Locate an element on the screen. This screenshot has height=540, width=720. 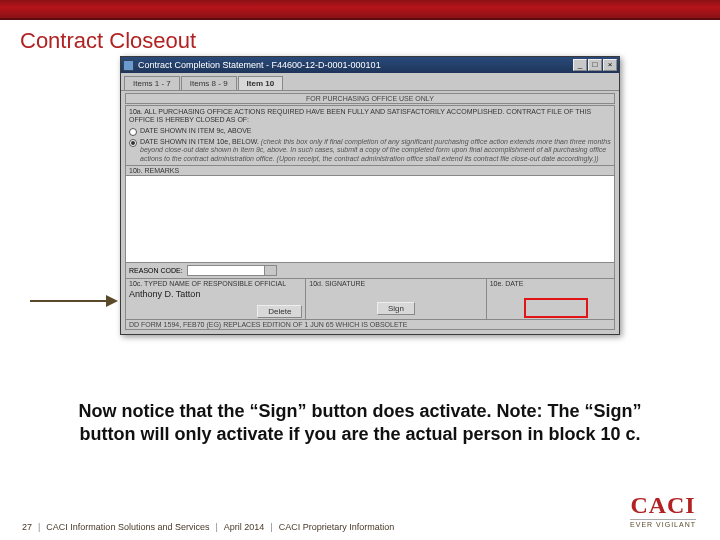
cell-10c: 10c. TYPED NAME OF RESPONSIBLE OFFICIAL … is located at coordinates (216, 299).